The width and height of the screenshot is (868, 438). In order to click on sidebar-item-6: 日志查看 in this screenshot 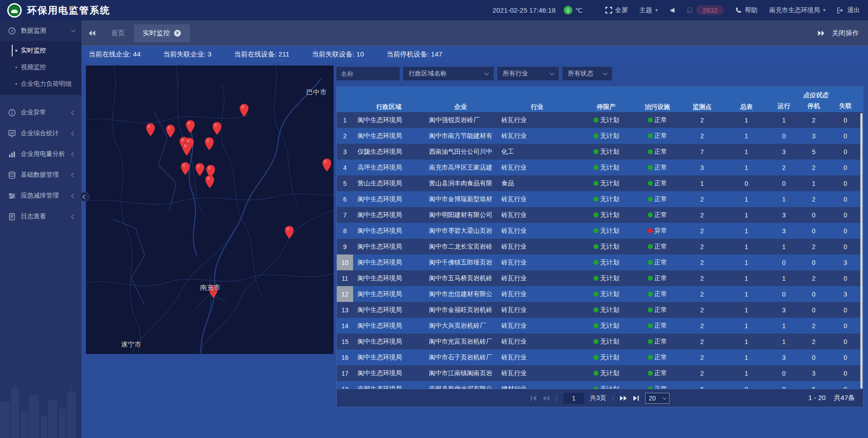, I will do `click(41, 217)`.